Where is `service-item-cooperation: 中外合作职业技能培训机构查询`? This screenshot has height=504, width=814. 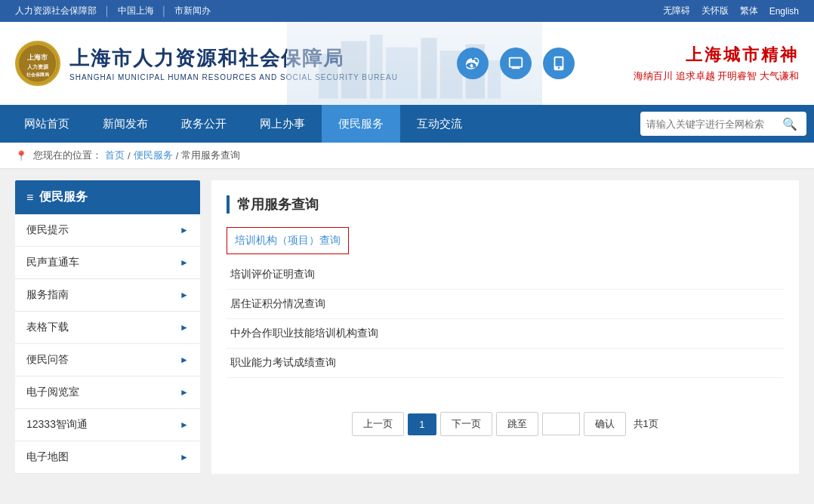
service-item-cooperation: 中外合作职业技能培训机构查询 is located at coordinates (505, 333).